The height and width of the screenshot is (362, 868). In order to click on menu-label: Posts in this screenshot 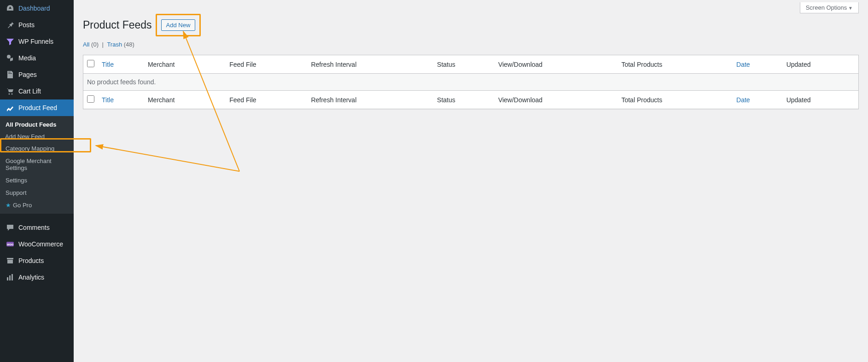, I will do `click(27, 25)`.